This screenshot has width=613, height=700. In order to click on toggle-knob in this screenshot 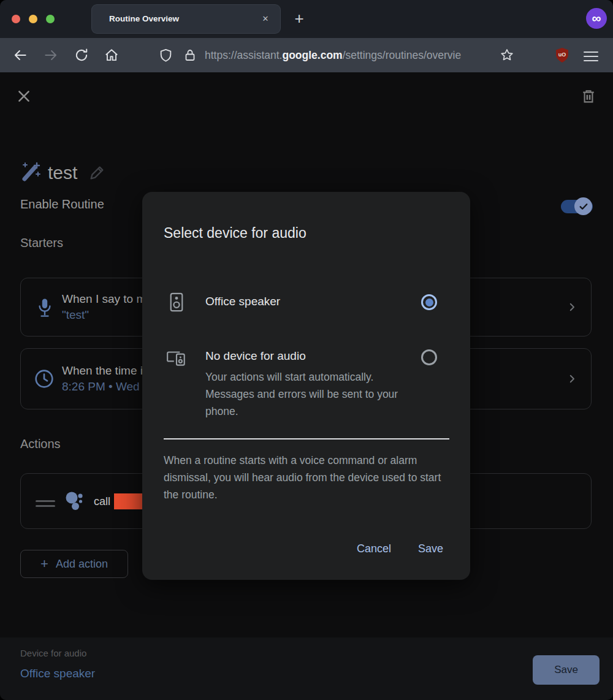, I will do `click(584, 206)`.